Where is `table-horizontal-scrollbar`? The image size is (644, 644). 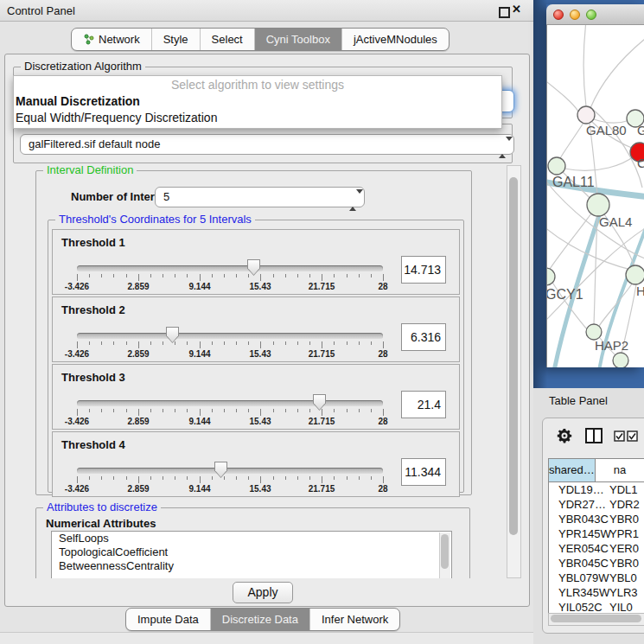
table-horizontal-scrollbar is located at coordinates (596, 619).